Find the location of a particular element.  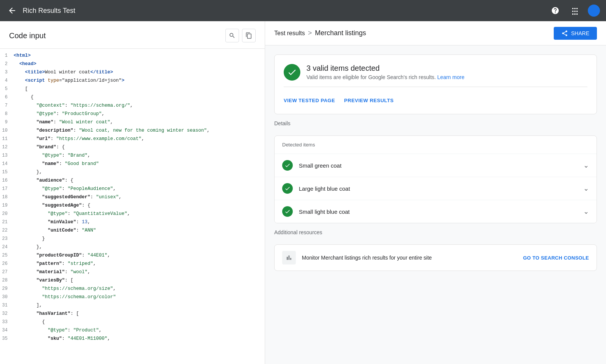

learn-more-link: Learn more is located at coordinates (451, 77).